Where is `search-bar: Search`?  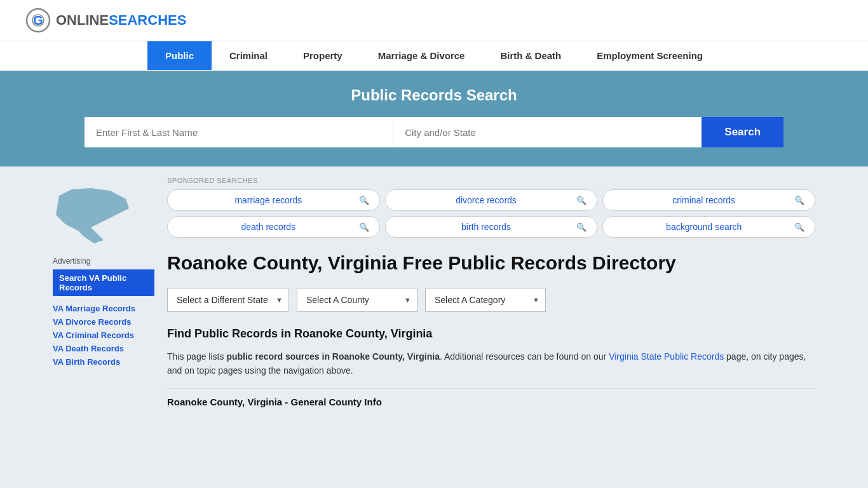 search-bar: Search is located at coordinates (434, 132).